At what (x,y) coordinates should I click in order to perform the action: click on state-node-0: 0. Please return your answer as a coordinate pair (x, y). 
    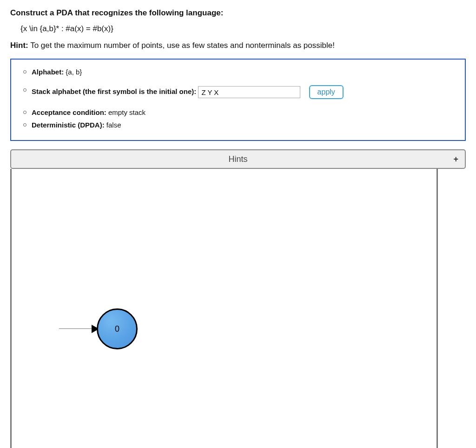
    Looking at the image, I should click on (117, 329).